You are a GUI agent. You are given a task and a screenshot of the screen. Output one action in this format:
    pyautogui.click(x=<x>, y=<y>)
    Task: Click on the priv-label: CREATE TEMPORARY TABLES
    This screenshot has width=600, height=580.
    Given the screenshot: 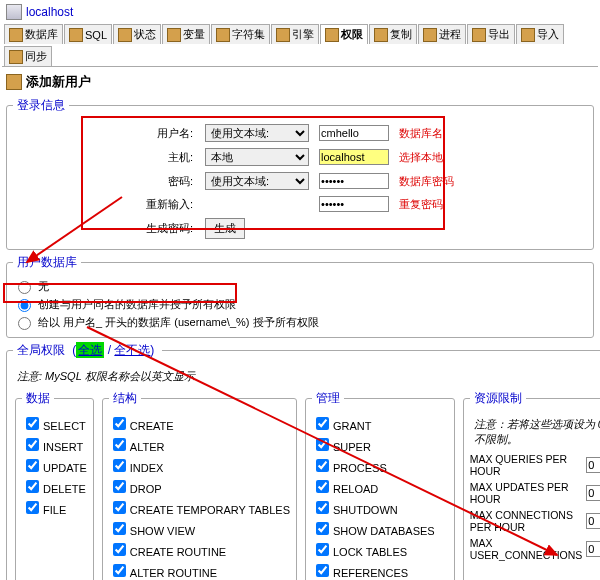 What is the action you would take?
    pyautogui.click(x=210, y=510)
    